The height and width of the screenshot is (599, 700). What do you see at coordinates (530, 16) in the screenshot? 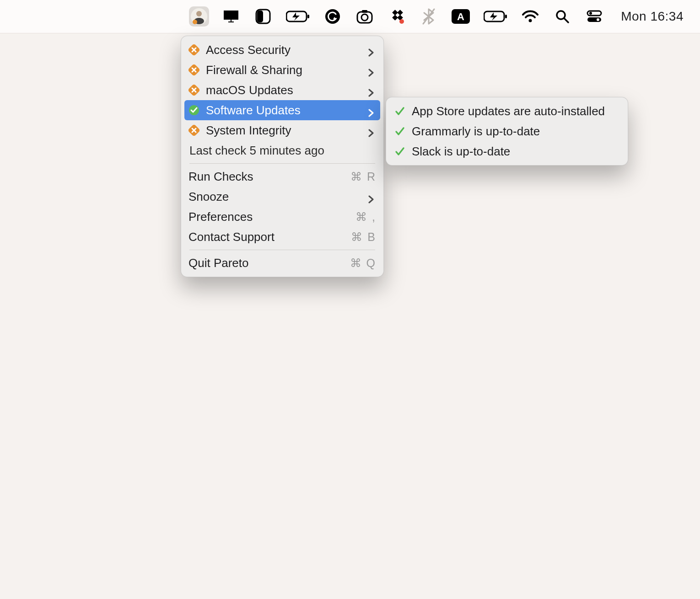
I see `wifi-icon` at bounding box center [530, 16].